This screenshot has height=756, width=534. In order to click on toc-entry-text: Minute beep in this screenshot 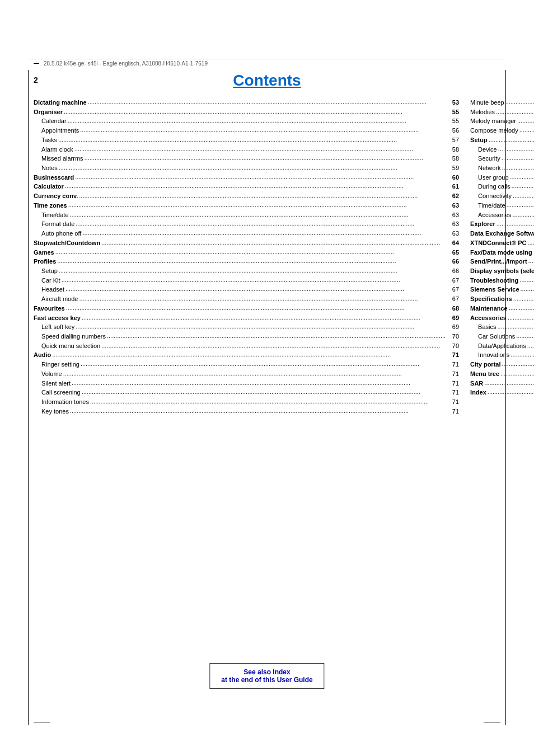, I will do `click(487, 103)`.